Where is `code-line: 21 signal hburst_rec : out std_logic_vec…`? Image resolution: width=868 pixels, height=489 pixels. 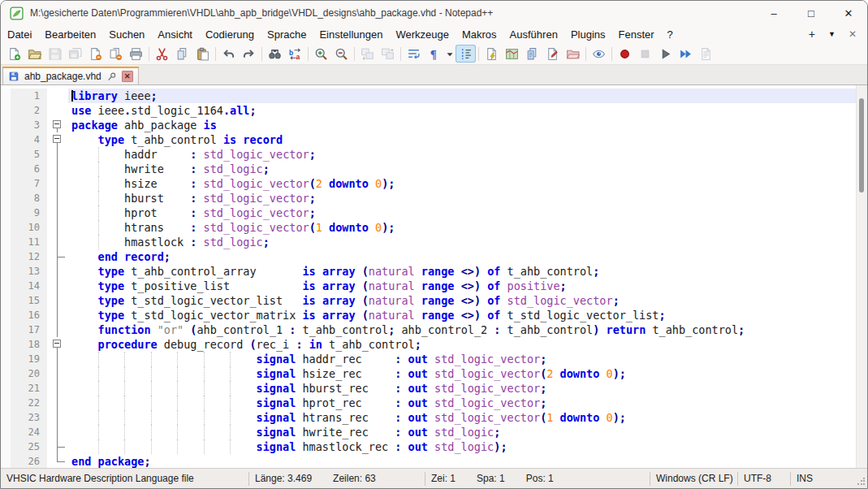 code-line: 21 signal hburst_rec : out std_logic_vec… is located at coordinates (434, 388).